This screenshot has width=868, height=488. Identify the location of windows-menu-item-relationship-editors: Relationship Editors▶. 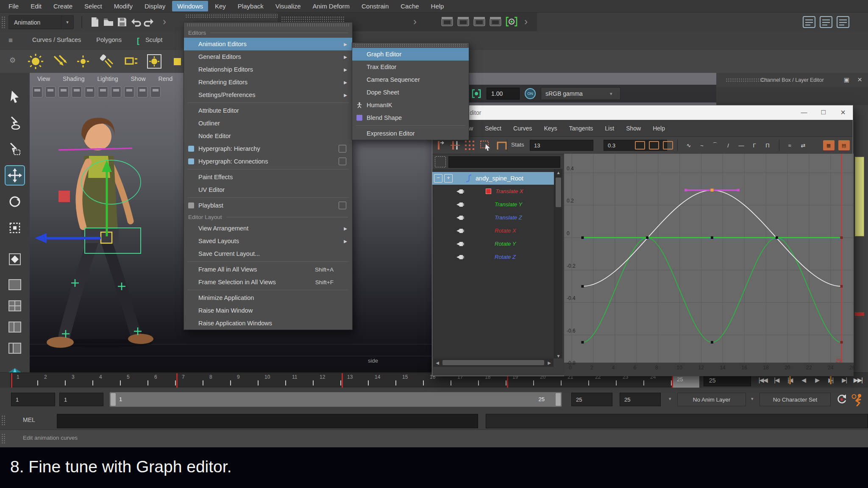
(268, 69).